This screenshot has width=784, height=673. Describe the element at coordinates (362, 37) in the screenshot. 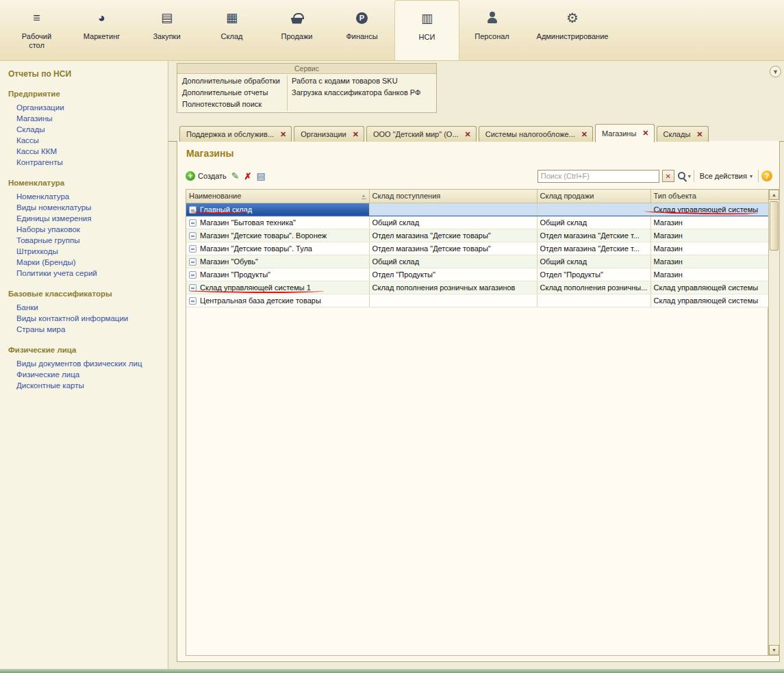

I see `ribbon-item-label: Финансы` at that location.